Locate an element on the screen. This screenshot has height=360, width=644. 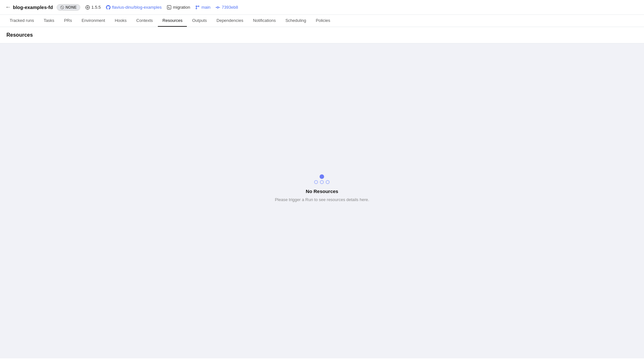
migration-meta: migration is located at coordinates (178, 7).